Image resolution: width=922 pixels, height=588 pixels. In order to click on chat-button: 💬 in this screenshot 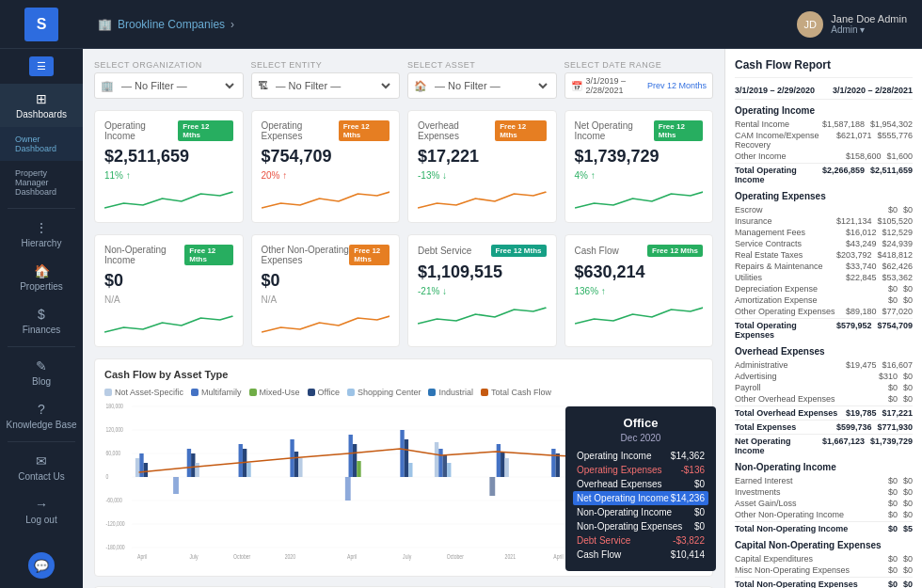, I will do `click(41, 565)`.